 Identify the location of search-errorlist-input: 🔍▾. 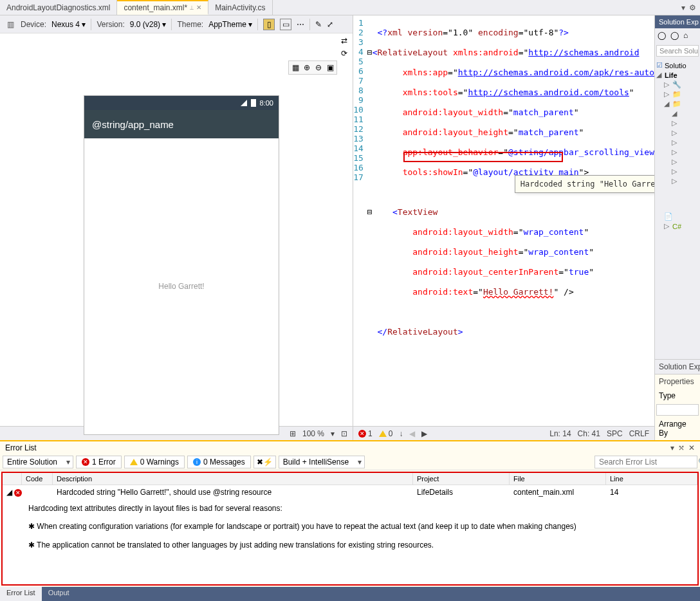
(646, 462).